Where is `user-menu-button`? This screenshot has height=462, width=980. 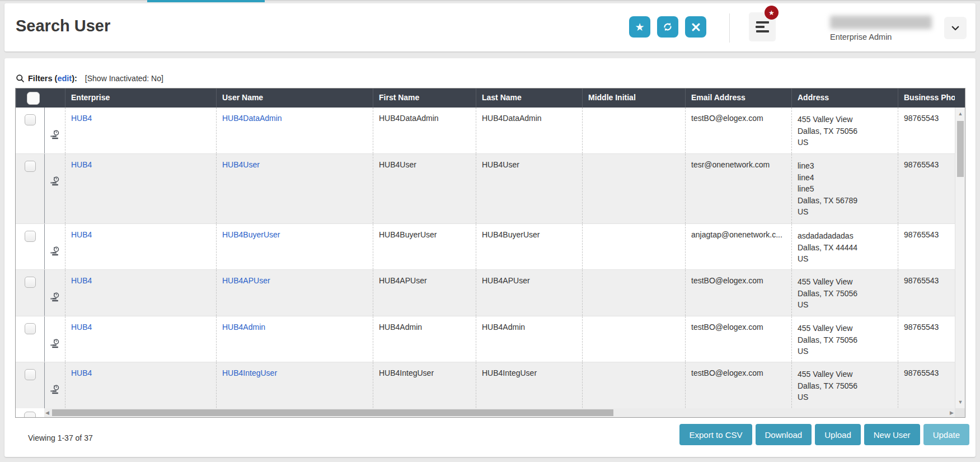
user-menu-button is located at coordinates (955, 28).